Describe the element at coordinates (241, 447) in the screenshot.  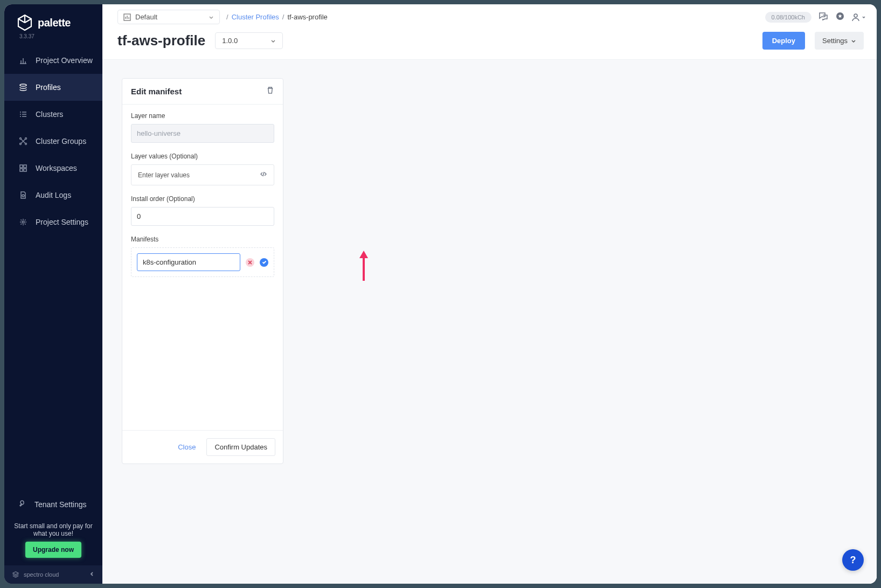
I see `confirm-updates-button: Confirm Updates` at that location.